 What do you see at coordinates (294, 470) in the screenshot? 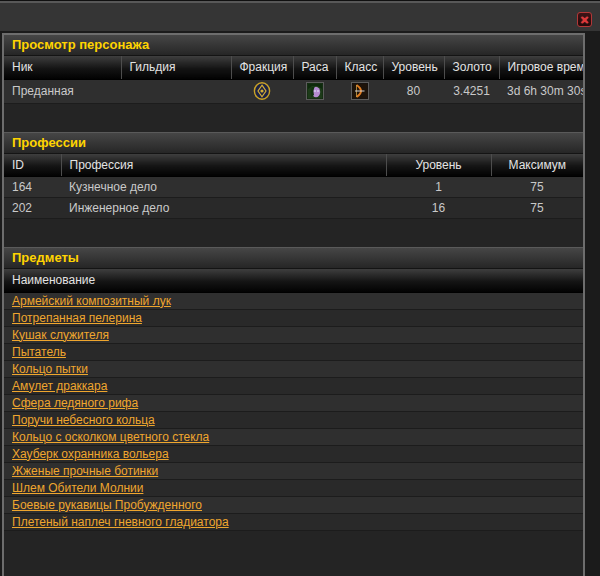
I see `item-row: Жженые прочные ботинки` at bounding box center [294, 470].